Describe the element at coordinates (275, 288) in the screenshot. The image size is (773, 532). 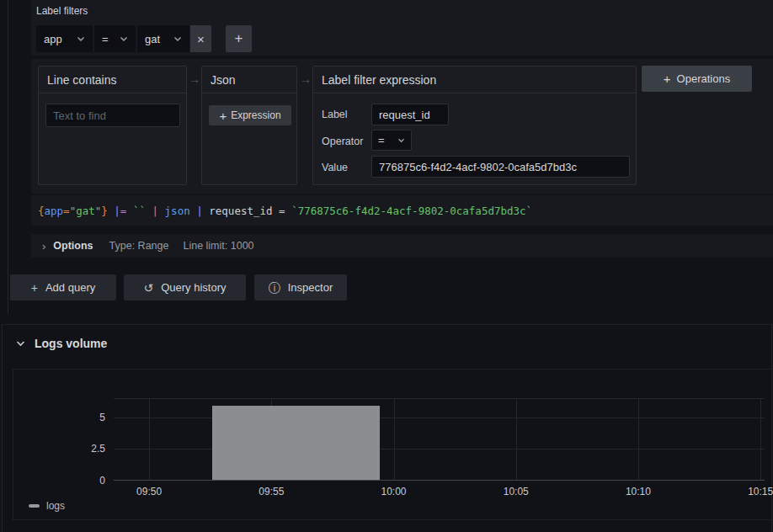
I see `info-icon: ⓘ` at that location.